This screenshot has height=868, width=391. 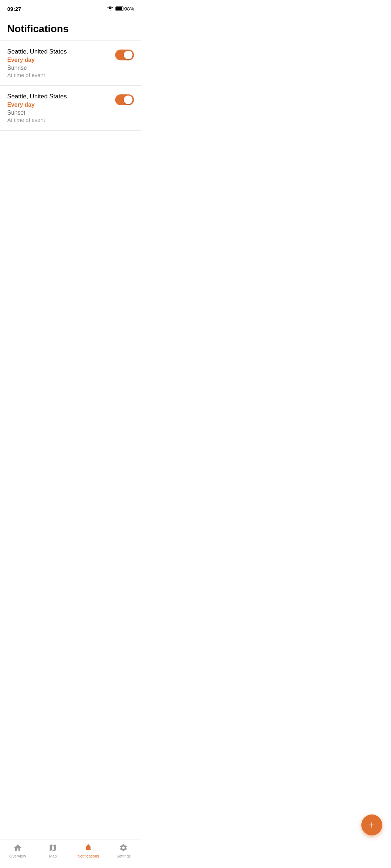 What do you see at coordinates (61, 97) in the screenshot?
I see `notification-location-1: Seattle, United States` at bounding box center [61, 97].